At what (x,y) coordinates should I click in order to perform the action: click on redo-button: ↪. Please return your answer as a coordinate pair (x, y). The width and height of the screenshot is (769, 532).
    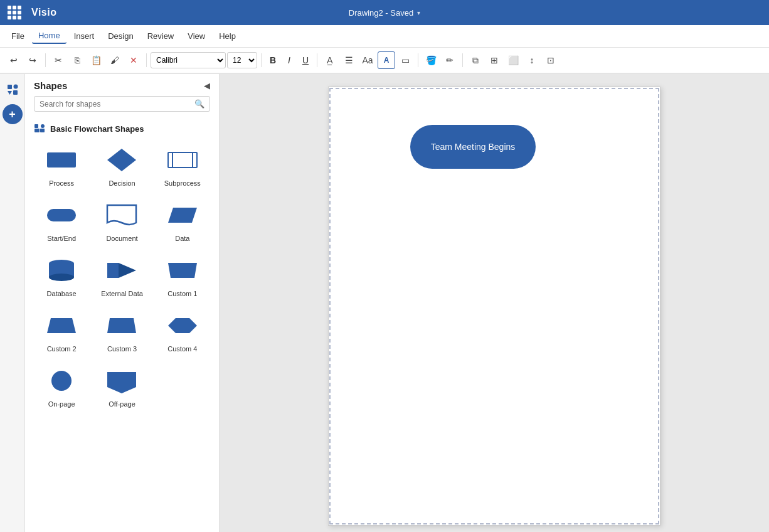
    Looking at the image, I should click on (33, 60).